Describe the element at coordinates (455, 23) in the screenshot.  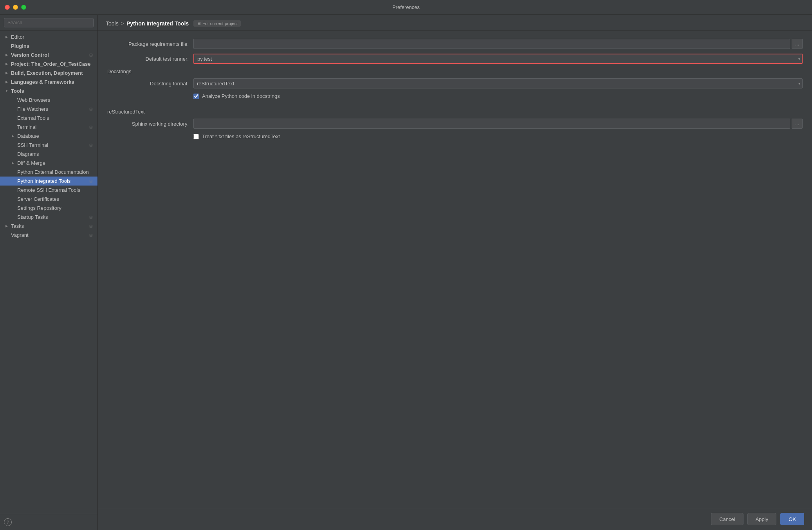
I see `content-header: Tools > Python Integrated Tools 🖥 For cu…` at that location.